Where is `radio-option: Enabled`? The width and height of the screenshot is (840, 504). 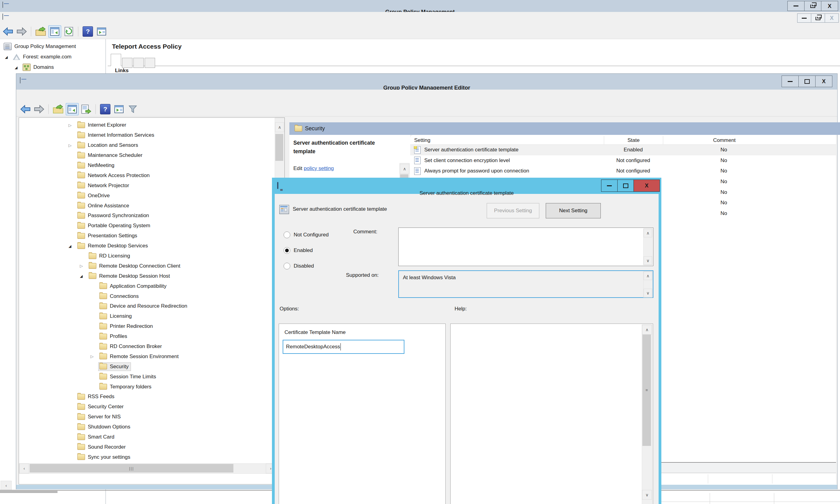
radio-option: Enabled is located at coordinates (306, 250).